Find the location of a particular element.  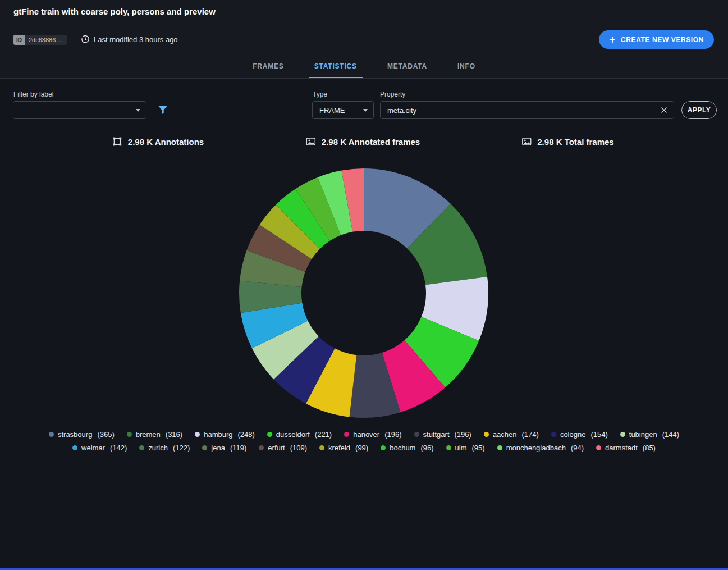

filter-funnel-icon is located at coordinates (163, 111).